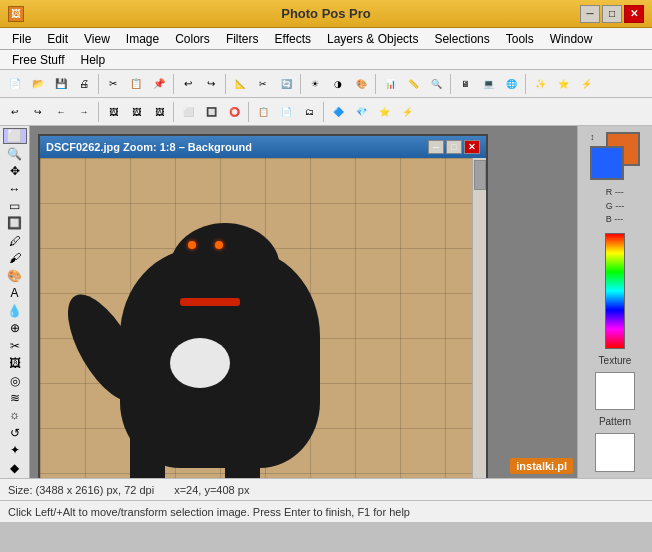 This screenshot has height=552, width=652. What do you see at coordinates (634, 14) in the screenshot?
I see `close-button: ✕` at bounding box center [634, 14].